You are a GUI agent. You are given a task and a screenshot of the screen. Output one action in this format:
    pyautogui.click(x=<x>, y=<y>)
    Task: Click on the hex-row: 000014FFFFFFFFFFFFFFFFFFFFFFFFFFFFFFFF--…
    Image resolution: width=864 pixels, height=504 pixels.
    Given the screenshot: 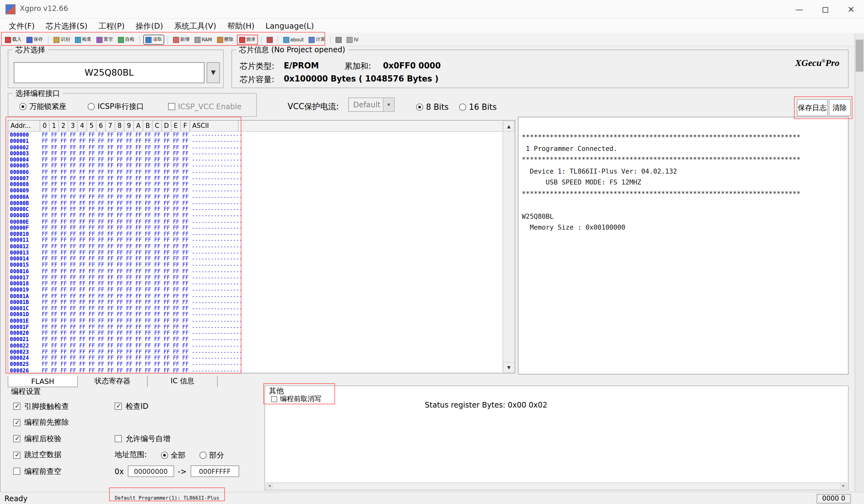 What is the action you would take?
    pyautogui.click(x=256, y=258)
    